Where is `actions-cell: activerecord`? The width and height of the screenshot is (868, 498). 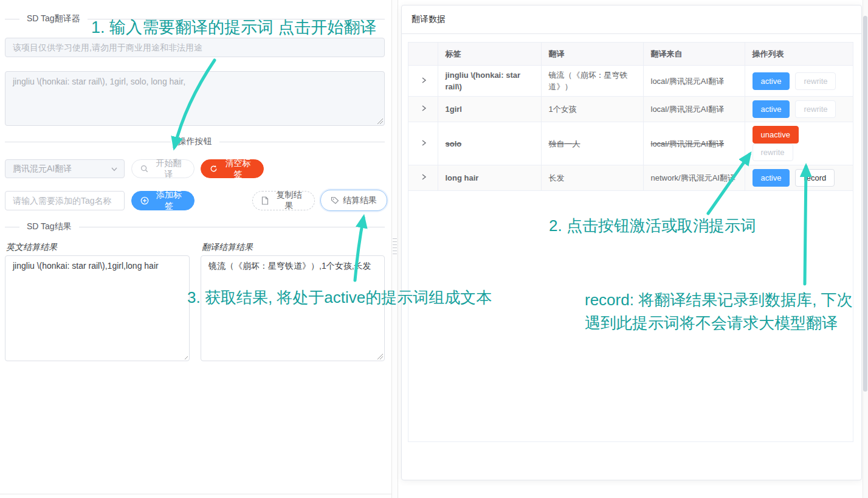
actions-cell: activerecord is located at coordinates (799, 178).